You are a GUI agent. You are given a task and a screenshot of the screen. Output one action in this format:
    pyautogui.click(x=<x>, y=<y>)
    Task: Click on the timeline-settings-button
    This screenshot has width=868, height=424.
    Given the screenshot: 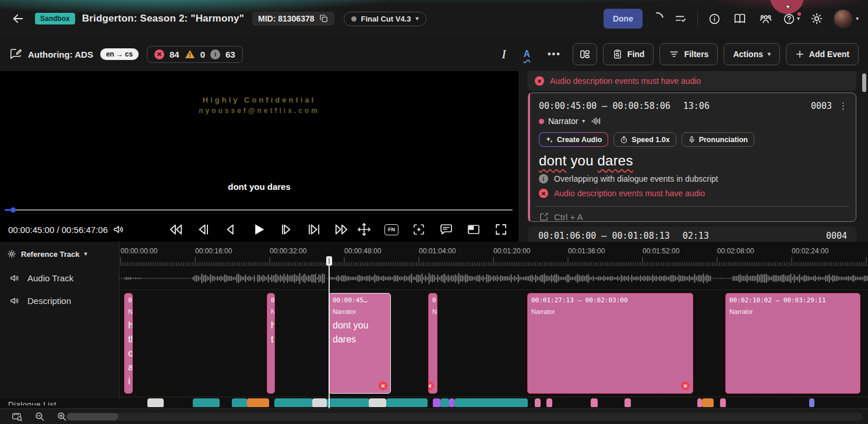 What is the action you would take?
    pyautogui.click(x=17, y=417)
    